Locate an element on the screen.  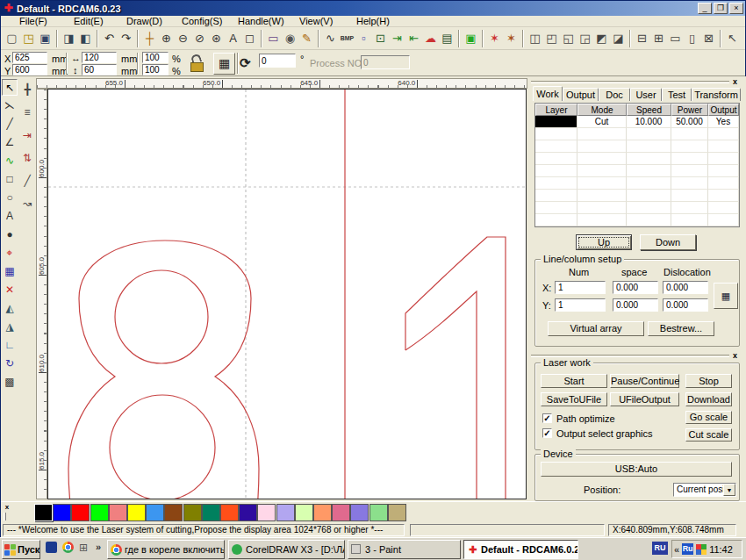
download-button: Download is located at coordinates (709, 399).